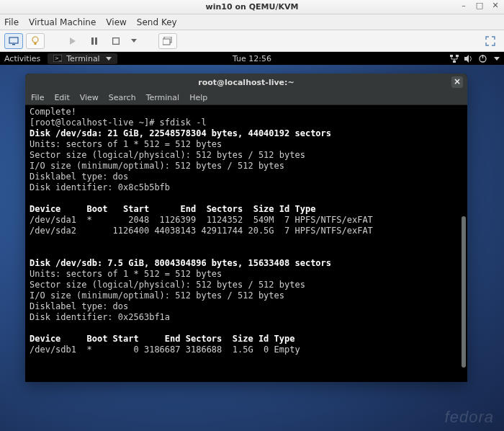  What do you see at coordinates (252, 22) in the screenshot?
I see `host-menubar: File Virtual Machine View Send Key` at bounding box center [252, 22].